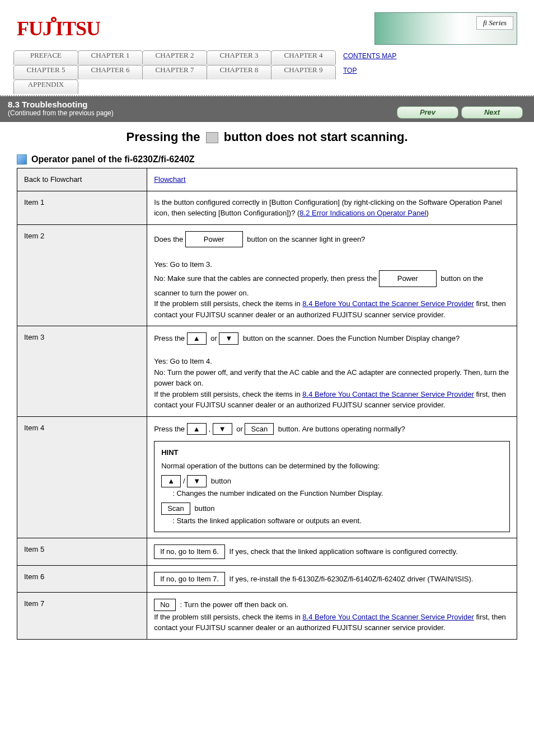 The image size is (534, 756). Describe the element at coordinates (495, 23) in the screenshot. I see `fi-series-label: fi Series` at that location.